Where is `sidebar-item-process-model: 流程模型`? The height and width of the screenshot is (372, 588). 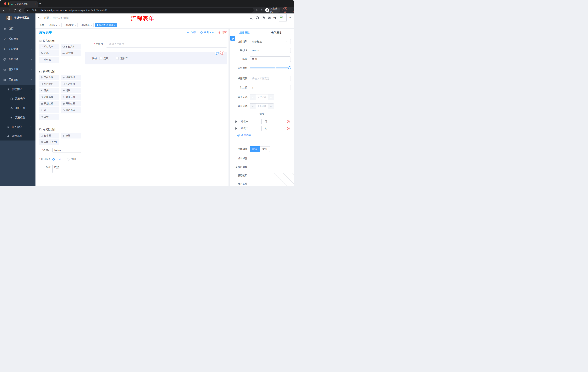 sidebar-item-process-model: 流程模型 is located at coordinates (18, 118).